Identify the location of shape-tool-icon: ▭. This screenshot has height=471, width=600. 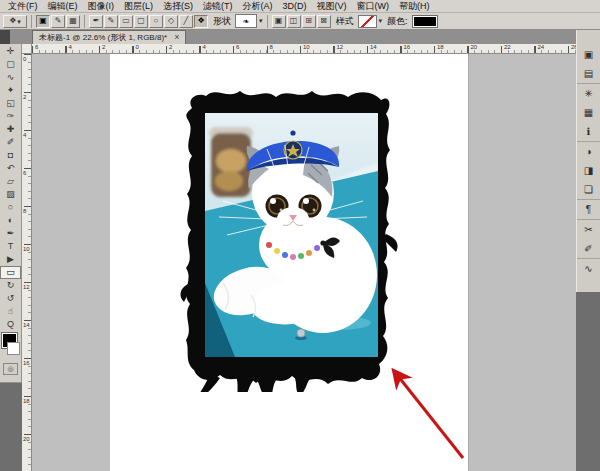
(126, 21).